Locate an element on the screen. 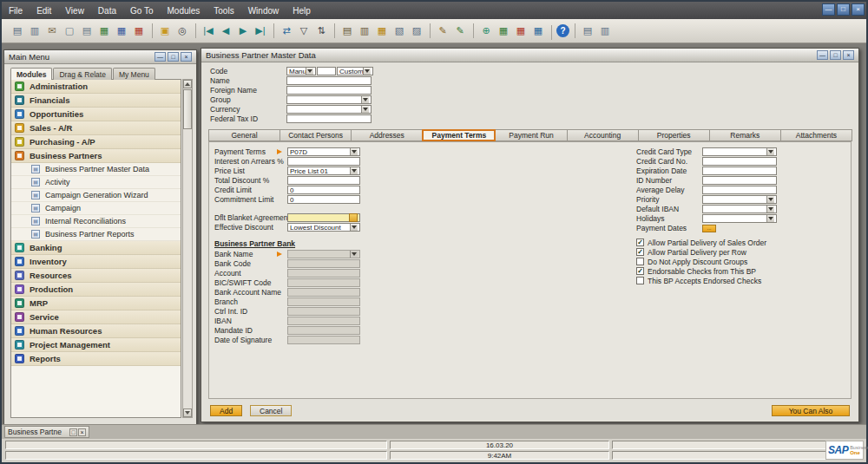 The image size is (868, 464). form-settings-icon: ⊕ is located at coordinates (486, 31).